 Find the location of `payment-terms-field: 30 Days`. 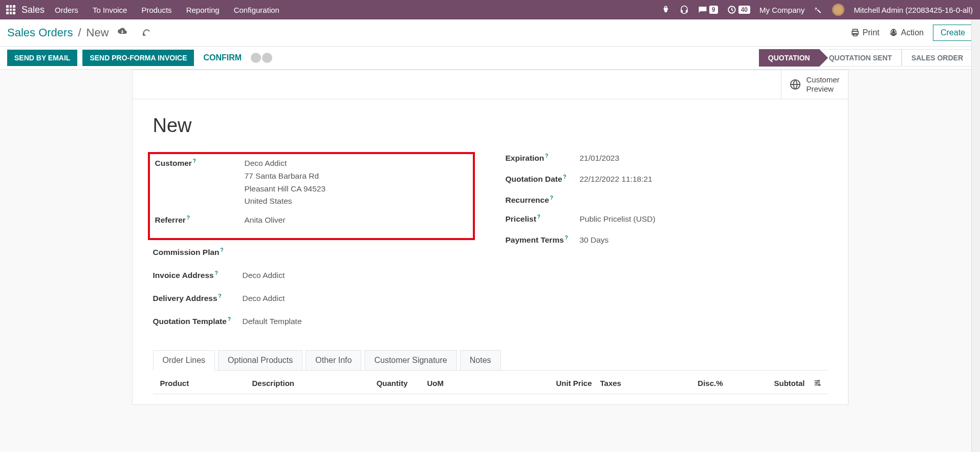

payment-terms-field: 30 Days is located at coordinates (704, 241).